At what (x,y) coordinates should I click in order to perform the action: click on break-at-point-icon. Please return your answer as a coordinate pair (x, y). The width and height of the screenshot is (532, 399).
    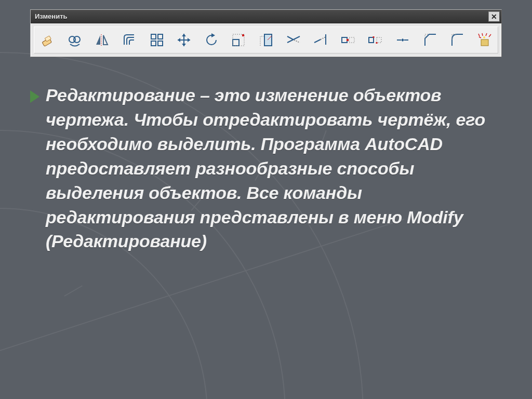
    Looking at the image, I should click on (348, 40).